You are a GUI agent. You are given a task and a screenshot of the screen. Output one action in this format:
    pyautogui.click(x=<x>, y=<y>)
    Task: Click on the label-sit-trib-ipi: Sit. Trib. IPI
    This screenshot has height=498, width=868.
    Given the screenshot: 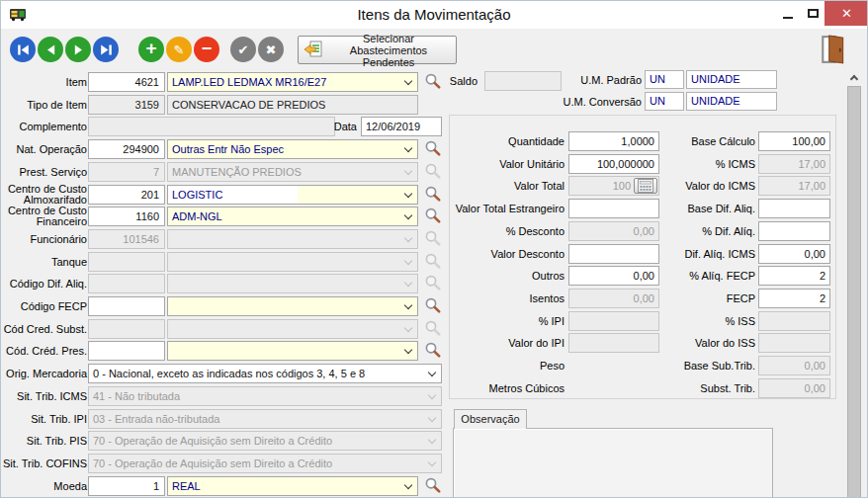 What is the action you would take?
    pyautogui.click(x=43, y=419)
    